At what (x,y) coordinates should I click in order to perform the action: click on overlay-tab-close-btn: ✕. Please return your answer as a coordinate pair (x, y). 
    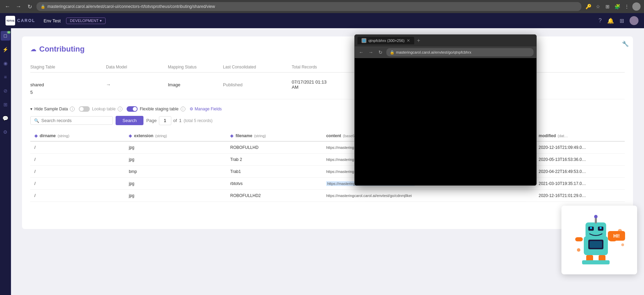
    Looking at the image, I should click on (408, 41).